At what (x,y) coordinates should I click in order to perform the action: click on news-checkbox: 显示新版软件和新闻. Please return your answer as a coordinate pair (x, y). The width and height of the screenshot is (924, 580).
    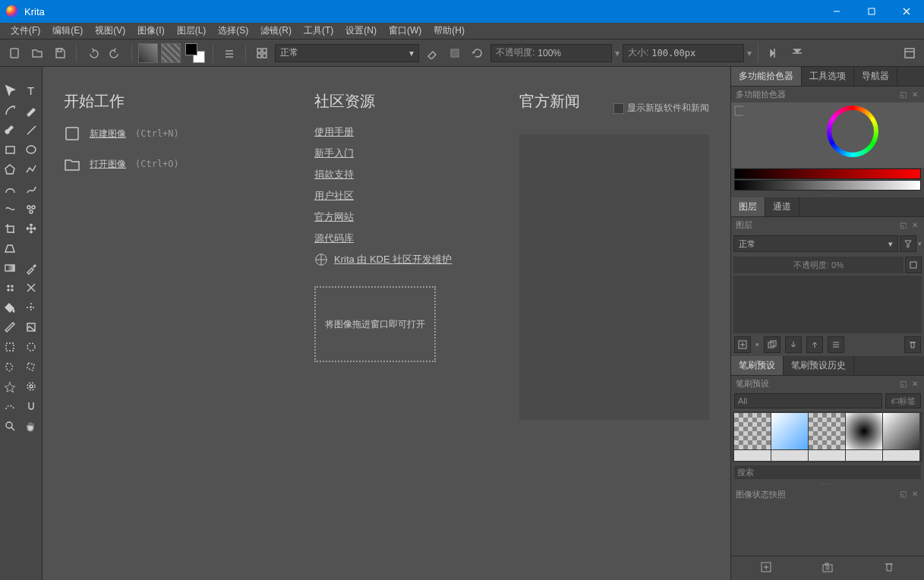
    Looking at the image, I should click on (661, 108).